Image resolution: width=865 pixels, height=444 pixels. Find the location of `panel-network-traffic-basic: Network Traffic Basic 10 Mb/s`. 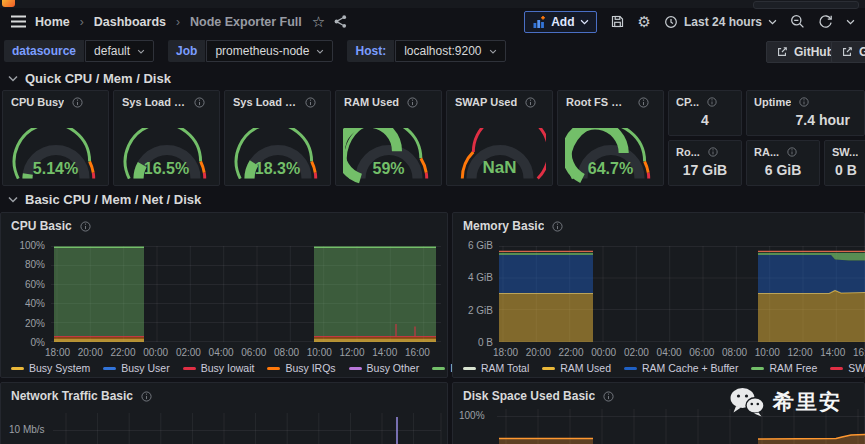

panel-network-traffic-basic: Network Traffic Basic 10 Mb/s is located at coordinates (224, 413).